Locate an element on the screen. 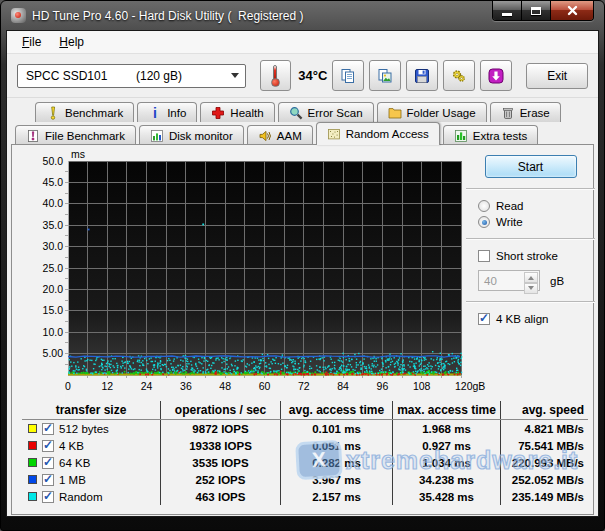 This screenshot has width=605, height=531. svg-text: 25.0 is located at coordinates (54, 268).